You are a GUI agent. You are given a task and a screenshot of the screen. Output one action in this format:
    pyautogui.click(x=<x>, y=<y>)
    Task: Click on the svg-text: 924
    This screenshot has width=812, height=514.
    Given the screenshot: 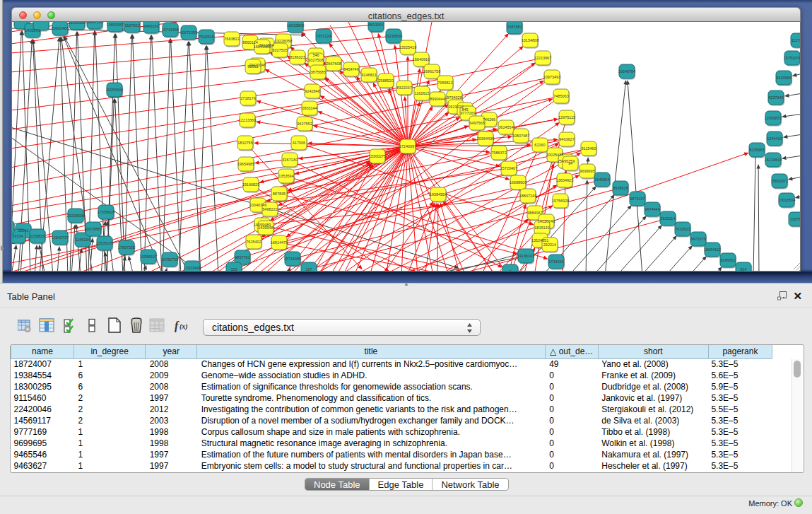 What is the action you would take?
    pyautogui.click(x=743, y=269)
    